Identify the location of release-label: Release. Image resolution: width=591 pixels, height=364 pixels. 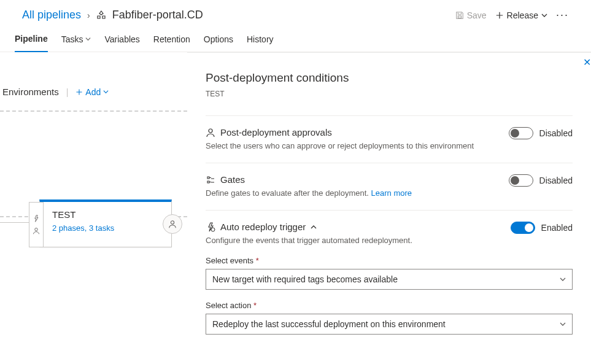
(523, 15).